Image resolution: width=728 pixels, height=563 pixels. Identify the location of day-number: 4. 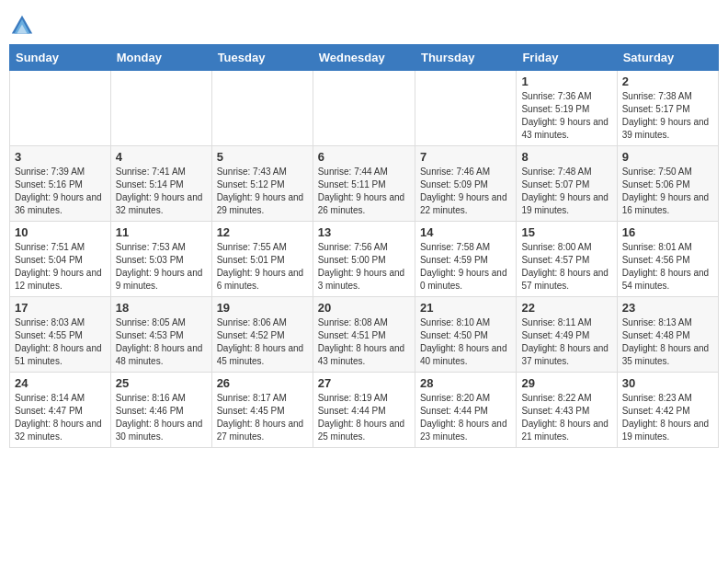
(162, 156).